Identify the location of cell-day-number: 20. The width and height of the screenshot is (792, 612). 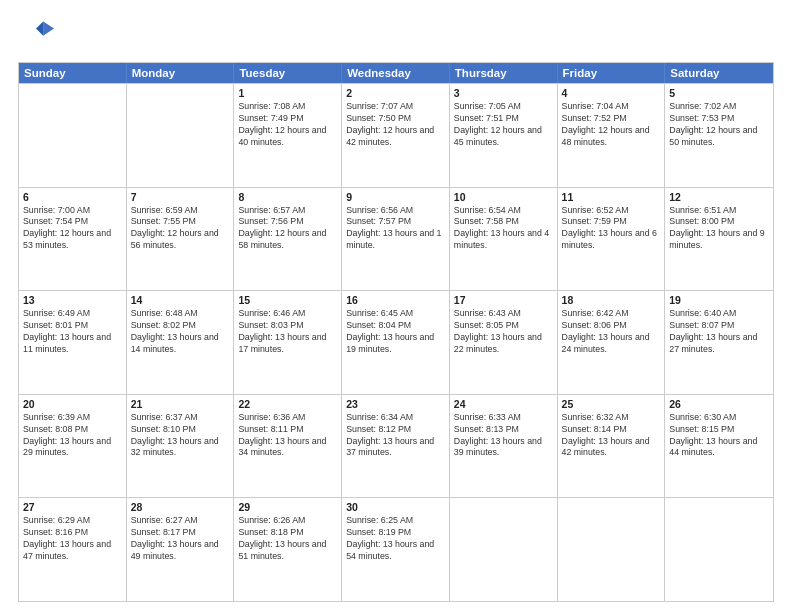
(72, 404).